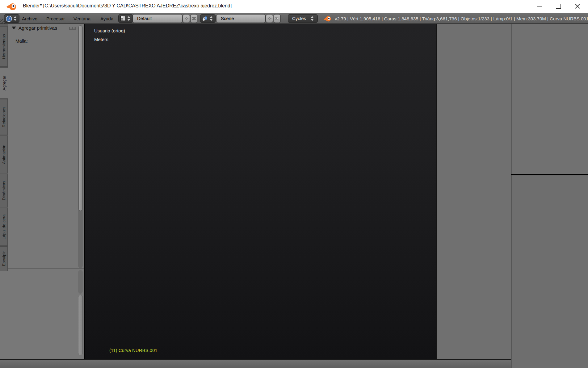 The height and width of the screenshot is (368, 588). What do you see at coordinates (9, 19) in the screenshot?
I see `svg-text: i` at bounding box center [9, 19].